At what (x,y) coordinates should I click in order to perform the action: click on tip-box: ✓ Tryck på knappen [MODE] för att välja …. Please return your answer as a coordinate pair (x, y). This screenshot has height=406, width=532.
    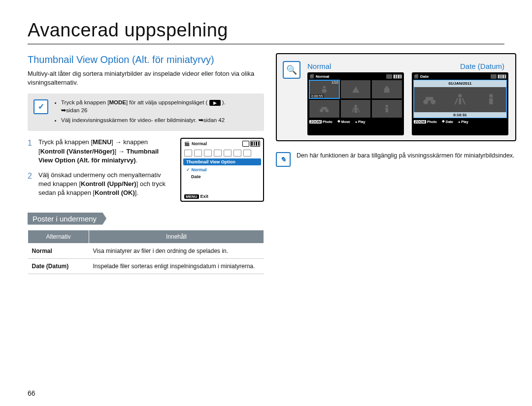
    Looking at the image, I should click on (146, 112).